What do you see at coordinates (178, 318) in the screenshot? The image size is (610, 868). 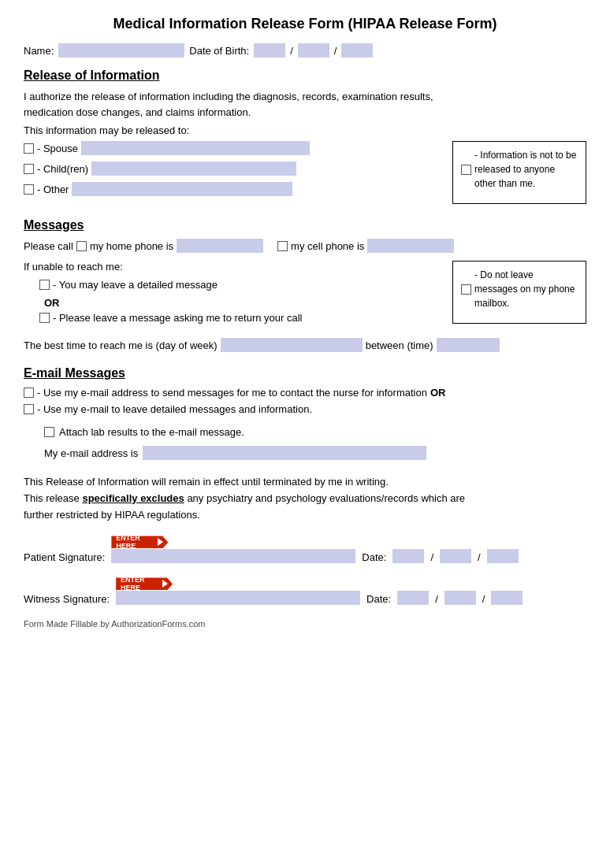 I see `please-leave-label: - Please leave a message asking me to re…` at bounding box center [178, 318].